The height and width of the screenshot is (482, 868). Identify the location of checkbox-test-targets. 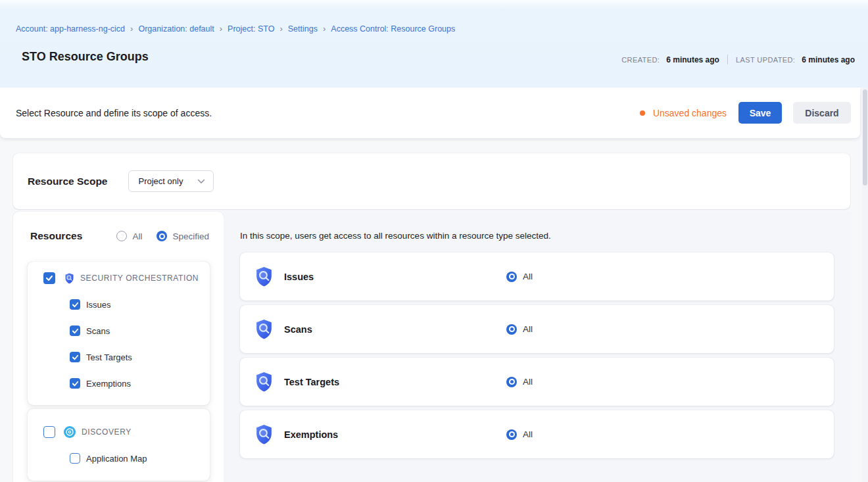
(75, 357).